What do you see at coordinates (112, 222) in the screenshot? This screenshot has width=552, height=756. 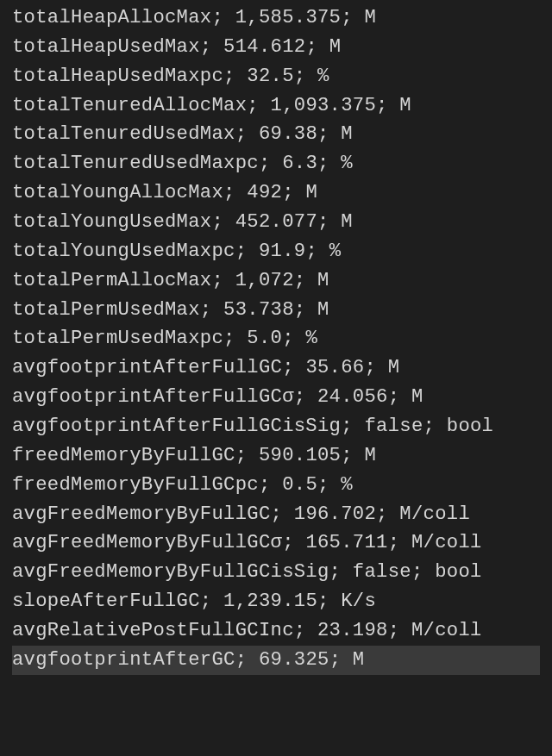 I see `metric-name: totalYoungUsedMax` at bounding box center [112, 222].